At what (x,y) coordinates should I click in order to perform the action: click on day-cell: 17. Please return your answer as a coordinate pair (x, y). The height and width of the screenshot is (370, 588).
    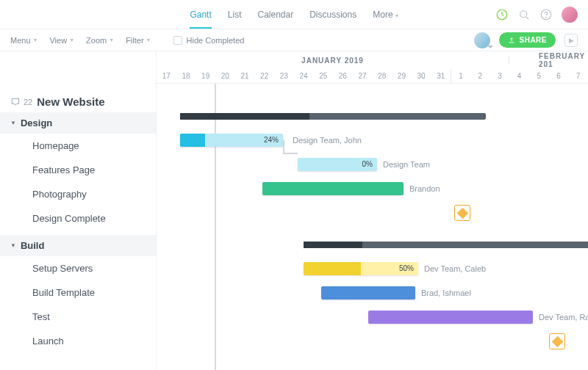
    Looking at the image, I should click on (166, 76).